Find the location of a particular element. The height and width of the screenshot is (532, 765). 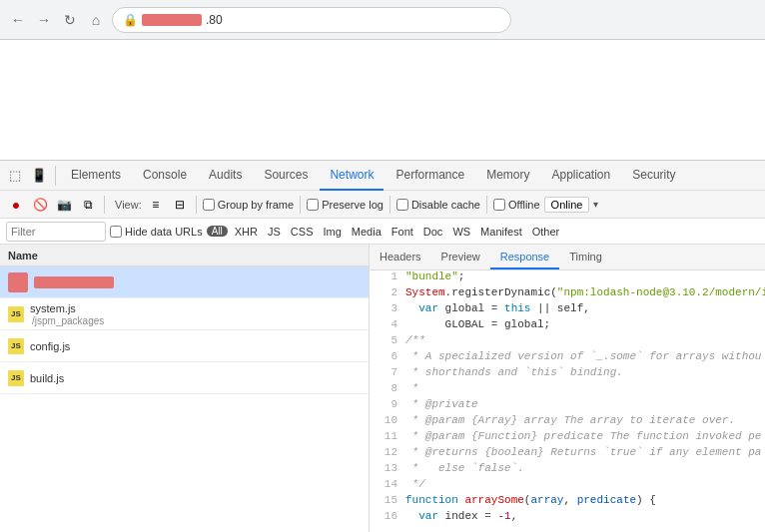

filter-css: CSS is located at coordinates (302, 232).